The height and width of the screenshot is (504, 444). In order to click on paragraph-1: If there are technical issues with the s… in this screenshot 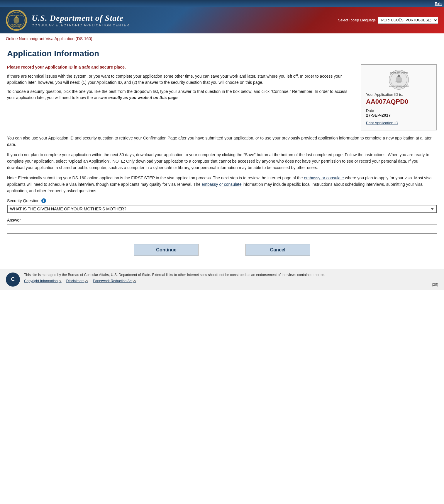, I will do `click(181, 79)`.